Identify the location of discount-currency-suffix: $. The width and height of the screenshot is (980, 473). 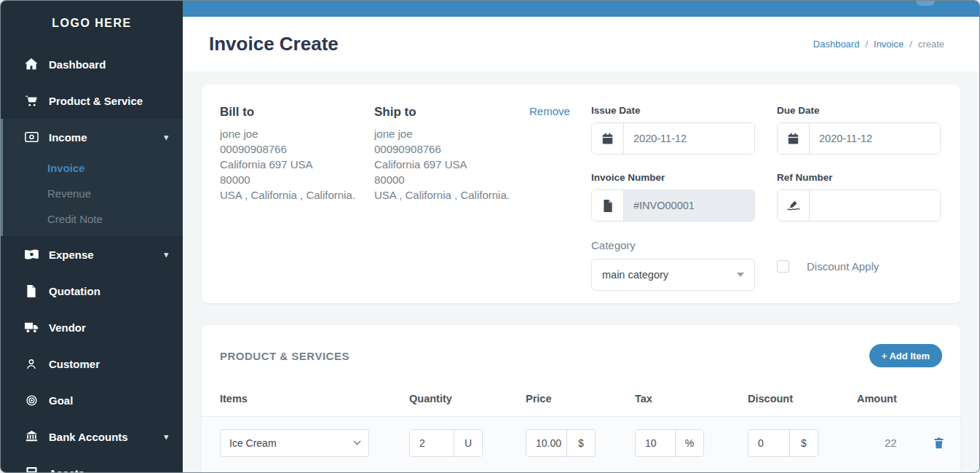
(804, 443).